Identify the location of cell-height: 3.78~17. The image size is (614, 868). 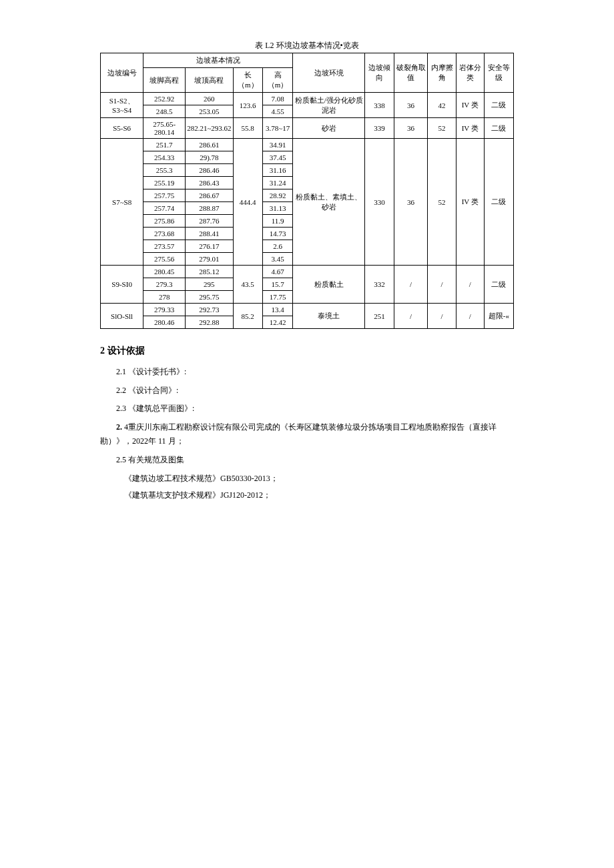
(278, 128).